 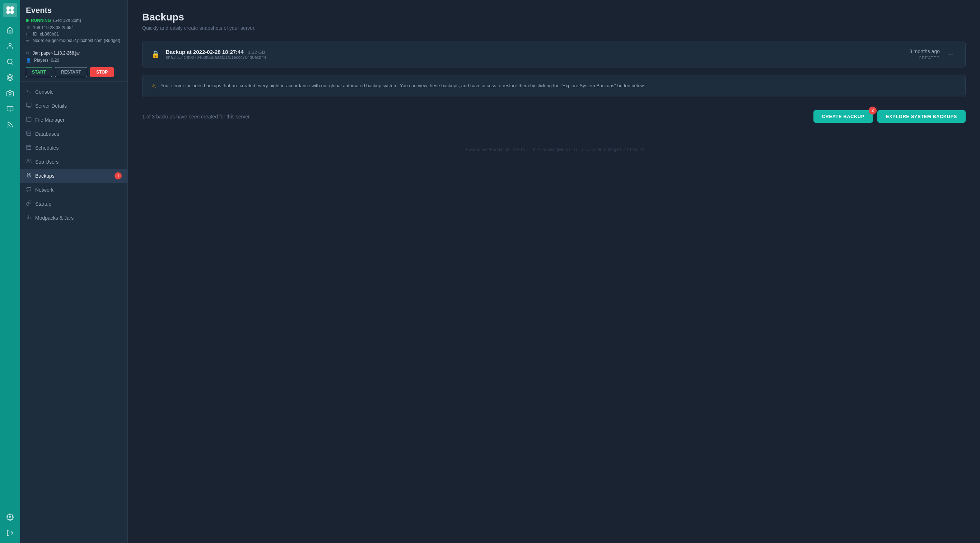 I want to click on backup-meta: 3 months ago CREATED, so click(x=924, y=54).